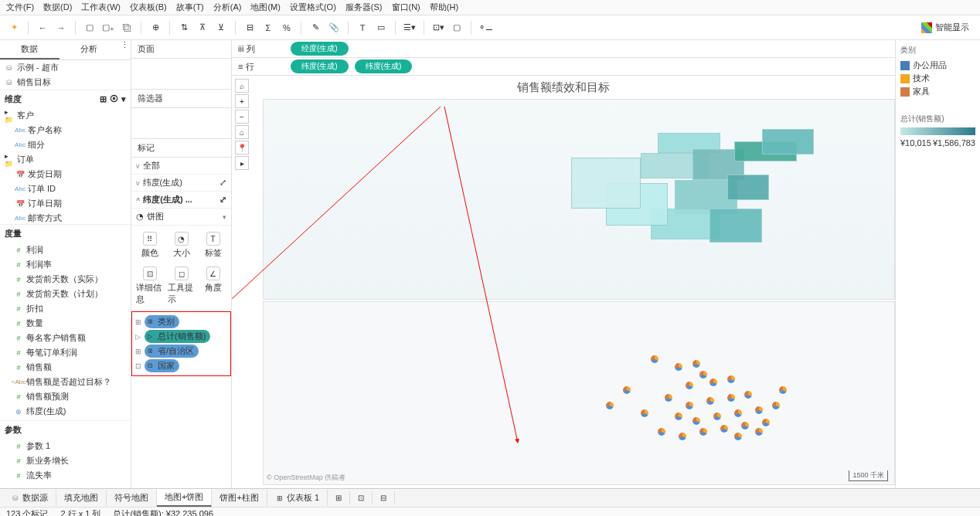 The height and width of the screenshot is (516, 980). What do you see at coordinates (287, 28) in the screenshot?
I see `percent-icon: %` at bounding box center [287, 28].